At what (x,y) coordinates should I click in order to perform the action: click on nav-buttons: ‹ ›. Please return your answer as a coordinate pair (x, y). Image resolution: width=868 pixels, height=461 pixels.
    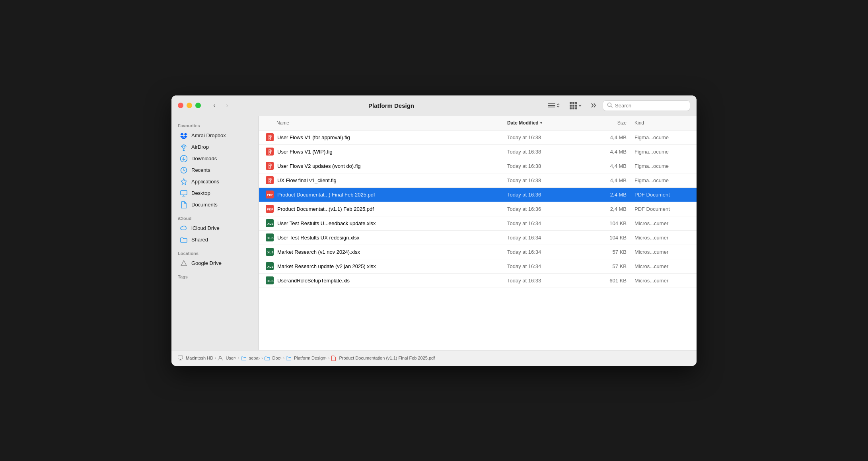
    Looking at the image, I should click on (221, 105).